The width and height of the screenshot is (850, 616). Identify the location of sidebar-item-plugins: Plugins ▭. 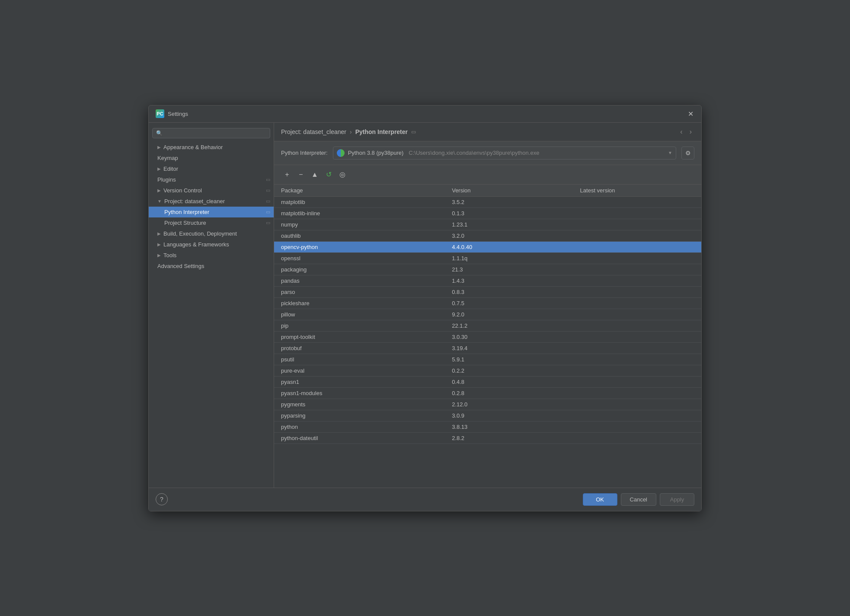
(211, 180).